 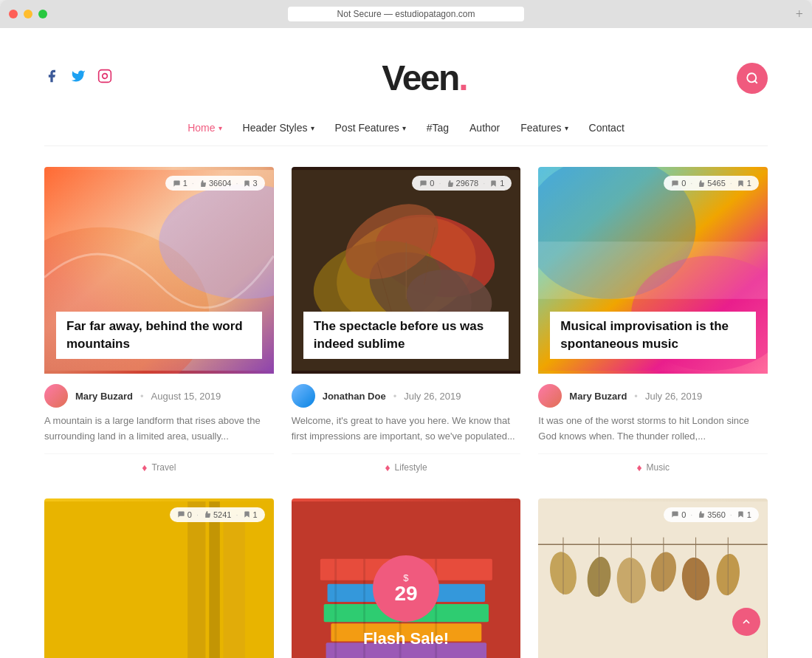 What do you see at coordinates (653, 270) in the screenshot?
I see `card-image-3: 0 · 5465 · 1 Musica` at bounding box center [653, 270].